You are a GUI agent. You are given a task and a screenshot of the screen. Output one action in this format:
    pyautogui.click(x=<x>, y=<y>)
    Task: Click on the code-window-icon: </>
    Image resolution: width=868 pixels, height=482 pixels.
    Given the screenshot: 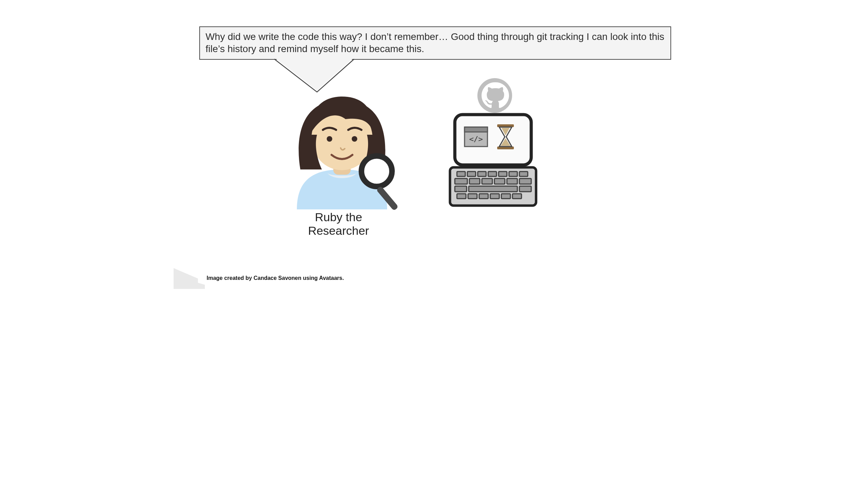 What is the action you would take?
    pyautogui.click(x=476, y=137)
    